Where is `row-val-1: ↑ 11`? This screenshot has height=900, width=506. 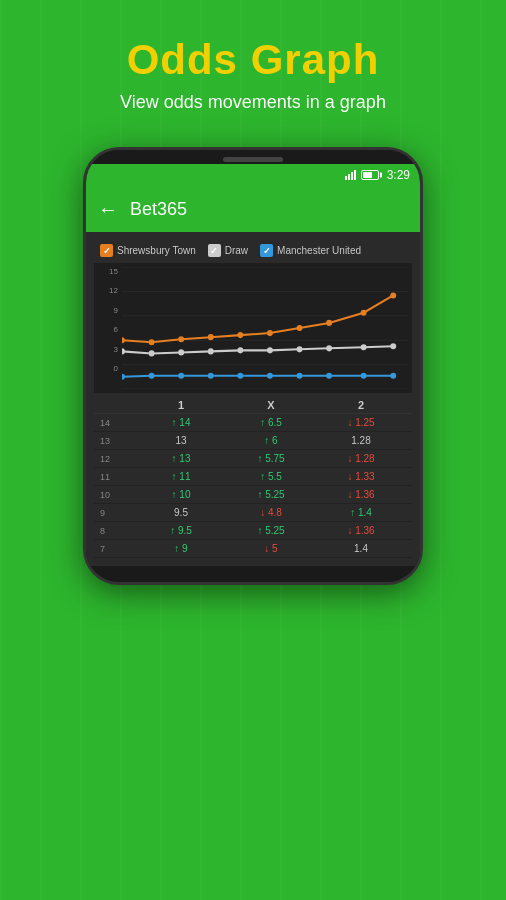 row-val-1: ↑ 11 is located at coordinates (181, 476).